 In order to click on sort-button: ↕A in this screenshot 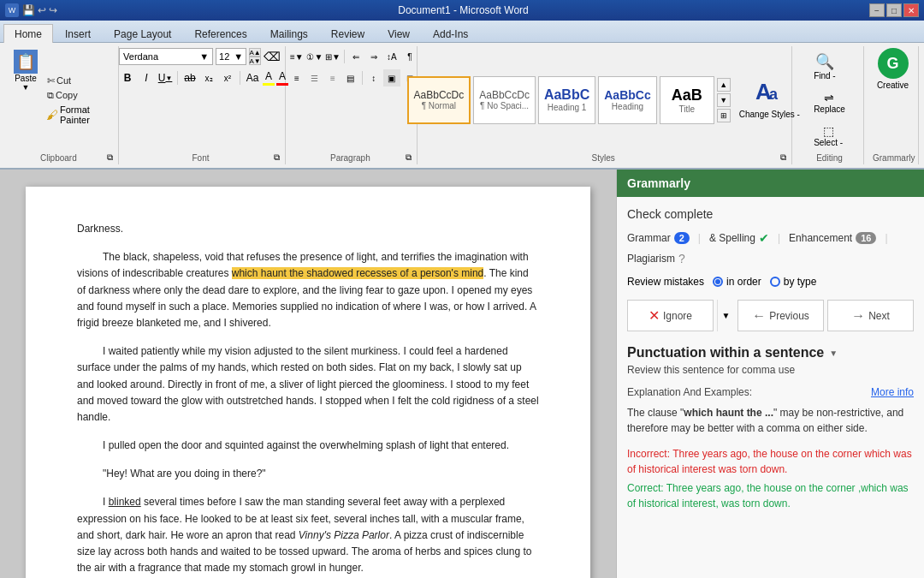, I will do `click(392, 57)`.